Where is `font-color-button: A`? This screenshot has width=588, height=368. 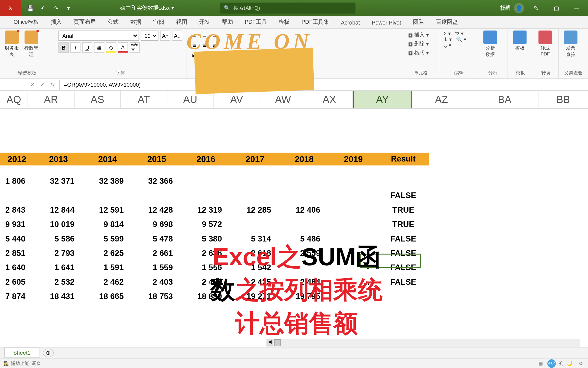 font-color-button: A is located at coordinates (123, 48).